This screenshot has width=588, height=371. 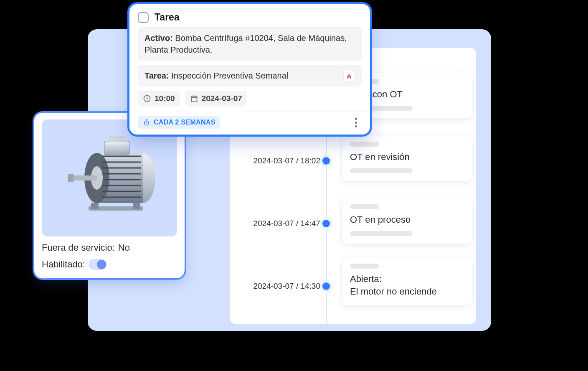 I want to click on task-header: Tarea, so click(x=250, y=18).